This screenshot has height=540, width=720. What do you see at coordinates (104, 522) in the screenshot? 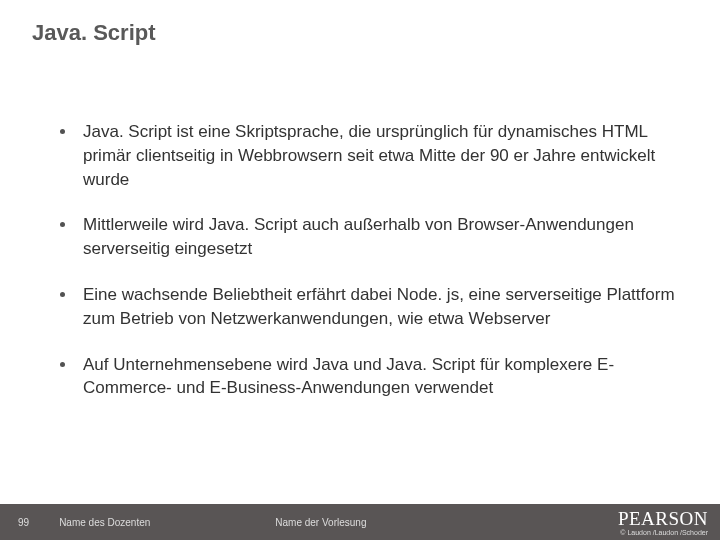
I see `dozent-label: Name des Dozenten` at bounding box center [104, 522].